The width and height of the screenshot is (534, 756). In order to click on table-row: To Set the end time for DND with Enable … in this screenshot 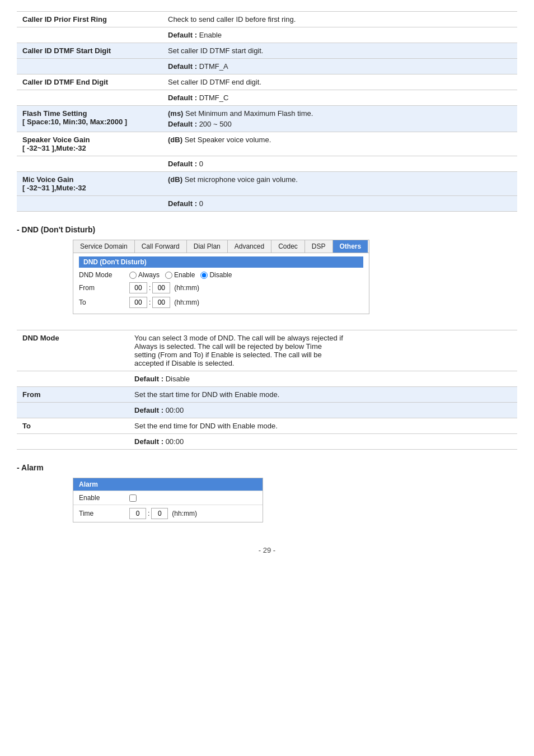, I will do `click(267, 426)`.